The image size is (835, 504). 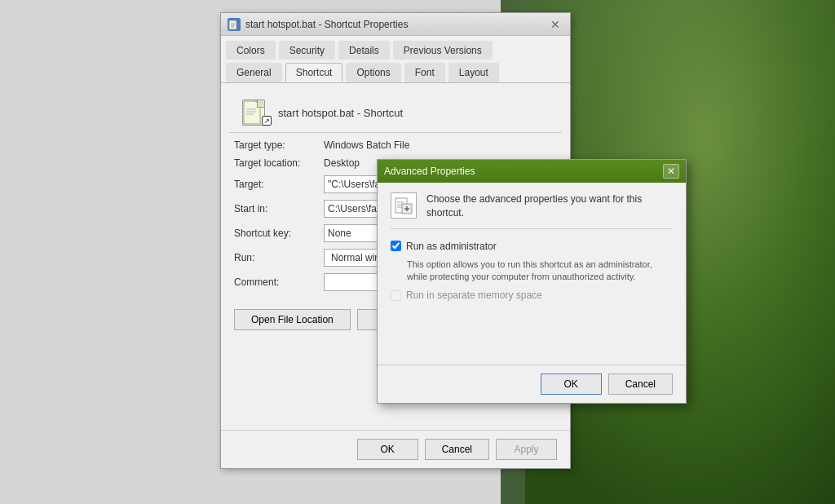 I want to click on window-footer: OK Cancel Apply, so click(x=395, y=449).